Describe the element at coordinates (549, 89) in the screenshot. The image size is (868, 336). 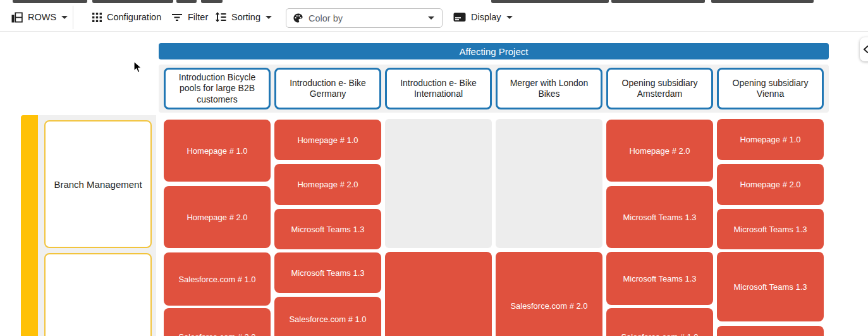
I see `column-header: Merger with London Bikes` at that location.